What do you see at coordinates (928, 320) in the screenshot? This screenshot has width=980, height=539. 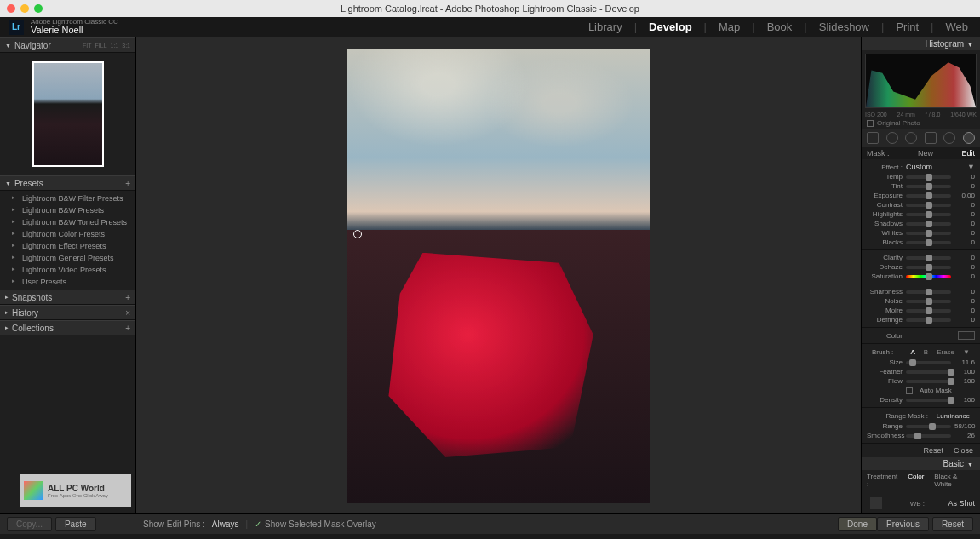 I see `defringe-slider` at bounding box center [928, 320].